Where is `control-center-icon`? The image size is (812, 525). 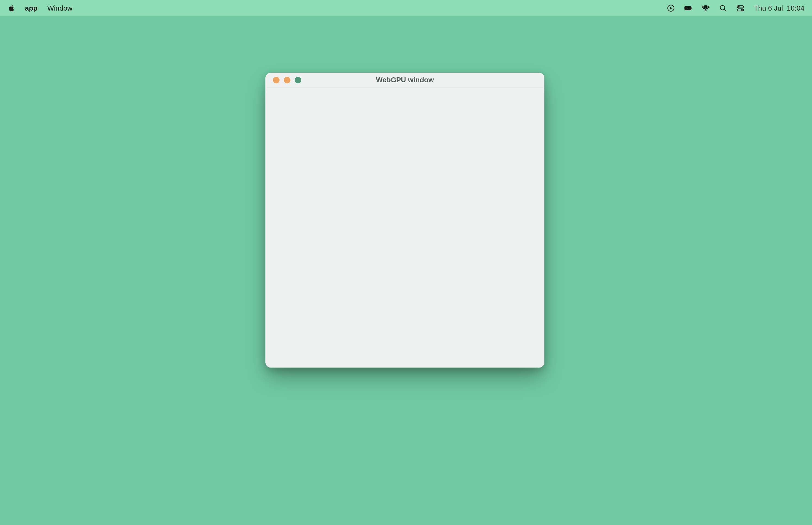 control-center-icon is located at coordinates (740, 8).